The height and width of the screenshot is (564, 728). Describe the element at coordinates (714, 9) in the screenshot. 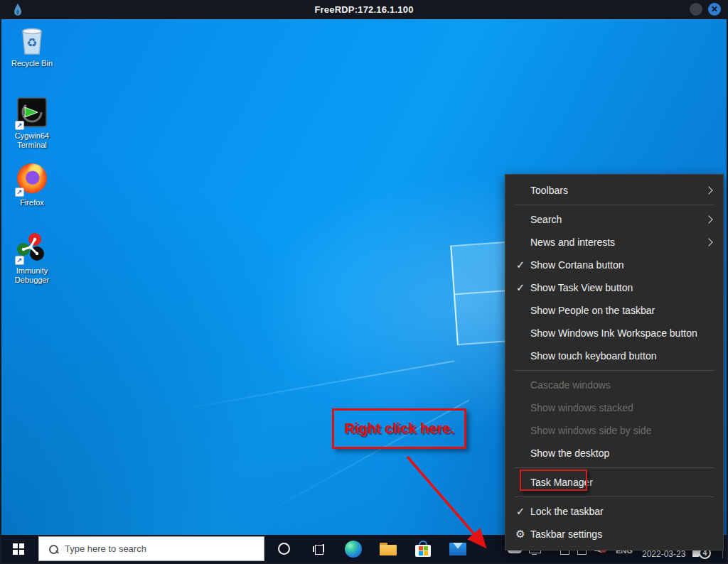

I see `close-button: ✕` at that location.